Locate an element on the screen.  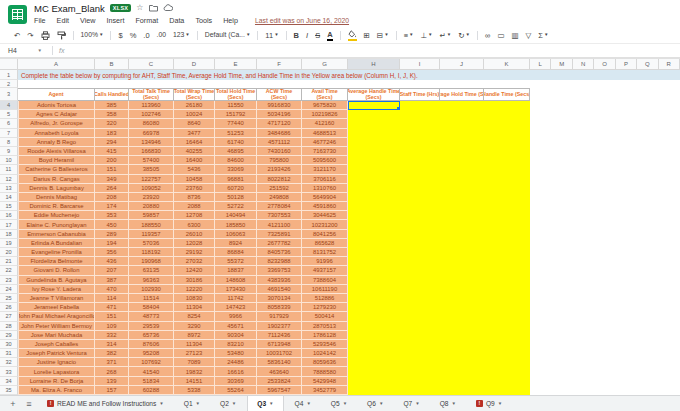
fill-color-button is located at coordinates (352, 36).